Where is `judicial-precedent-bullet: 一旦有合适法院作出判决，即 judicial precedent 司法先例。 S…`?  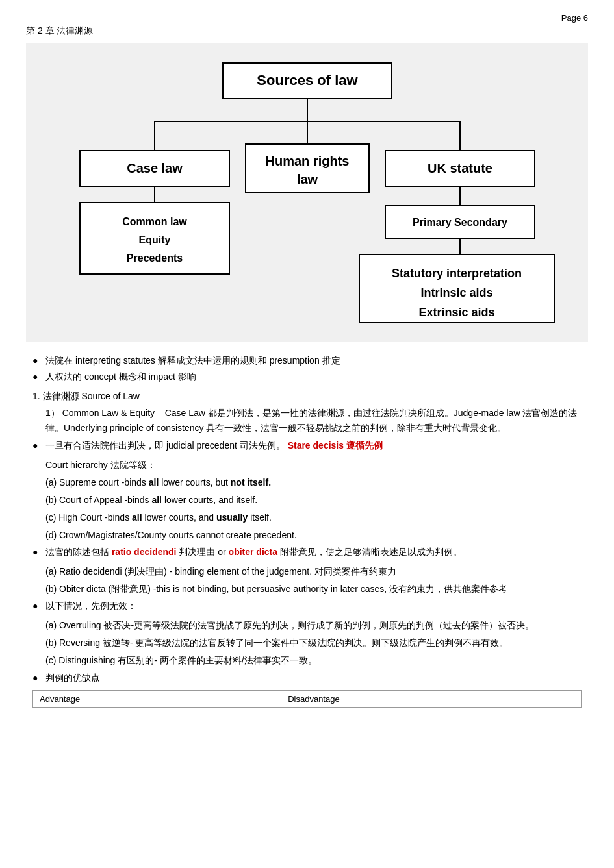
judicial-precedent-bullet: 一旦有合适法院作出判决，即 judicial precedent 司法先例。 S… is located at coordinates (307, 445).